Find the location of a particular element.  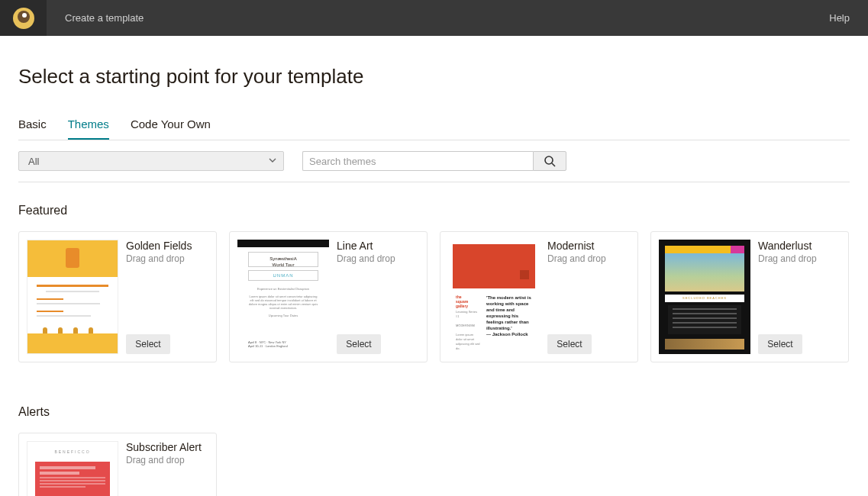

tabs: Basic Themes Code Your Own is located at coordinates (434, 129).